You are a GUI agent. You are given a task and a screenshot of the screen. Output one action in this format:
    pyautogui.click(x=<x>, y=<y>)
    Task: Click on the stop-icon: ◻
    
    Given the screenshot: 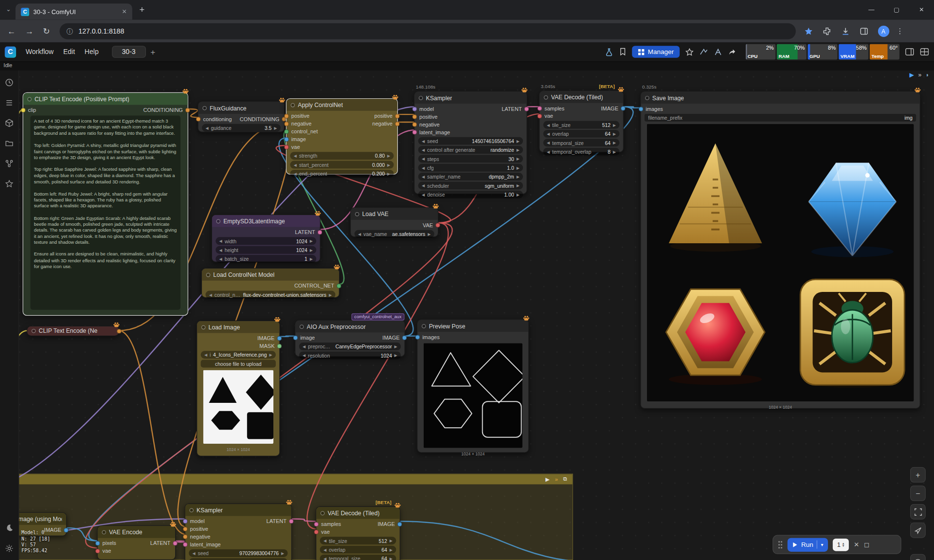 What is the action you would take?
    pyautogui.click(x=867, y=544)
    